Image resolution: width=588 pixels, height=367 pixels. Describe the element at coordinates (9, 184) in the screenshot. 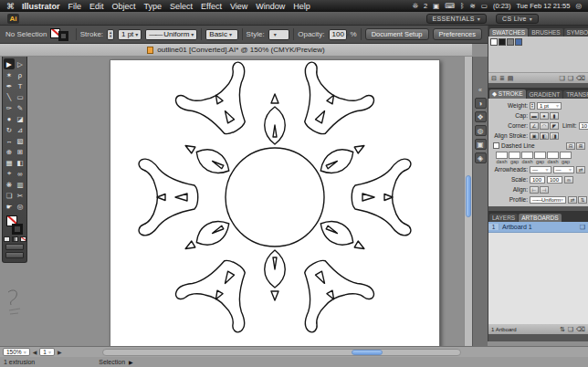

I see `symbol-sprayer-tool: ❋` at that location.